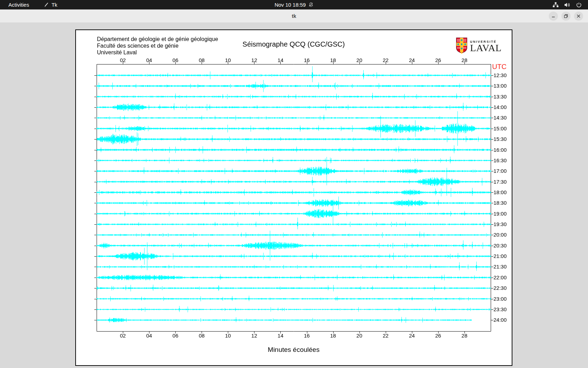  I want to click on x-axis-title: Minutes écoulées, so click(294, 350).